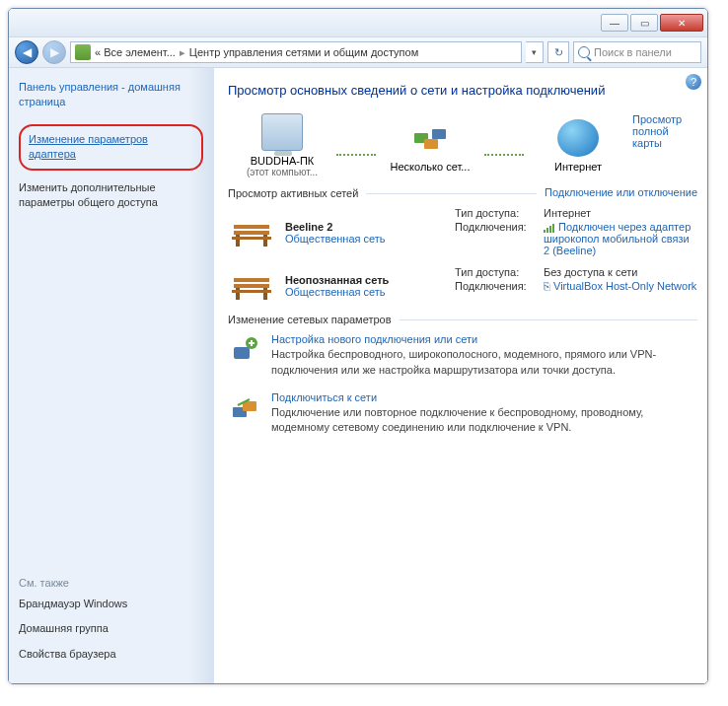 The width and height of the screenshot is (728, 706). Describe the element at coordinates (484, 339) in the screenshot. I see `setting-title-link: Настройка нового подключения или сети` at that location.